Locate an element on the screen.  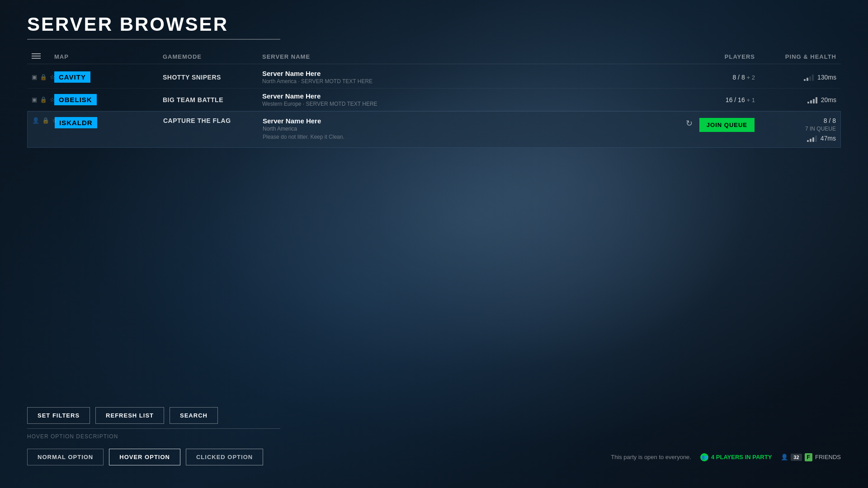
join-queue-button: JOIN QUEUE is located at coordinates (727, 125).